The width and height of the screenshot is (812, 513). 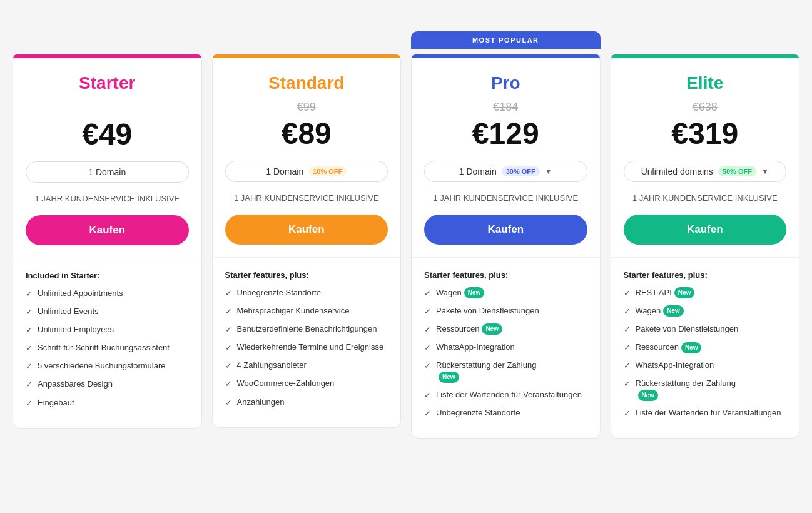 What do you see at coordinates (478, 413) in the screenshot?
I see `feature-text: Unbegrenzte Standorte` at bounding box center [478, 413].